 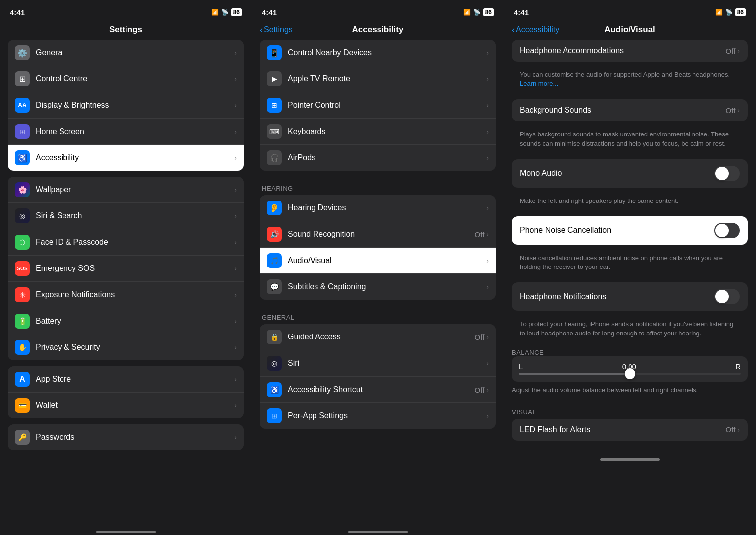 I want to click on headphone-description: You can customise the audio for supporte…, so click(x=630, y=80).